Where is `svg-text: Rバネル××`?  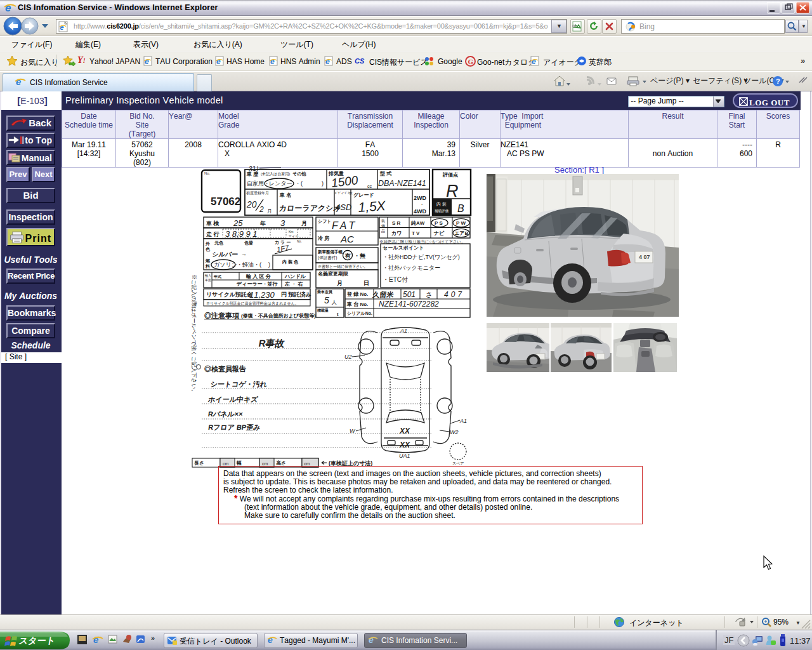 svg-text: Rバネル×× is located at coordinates (225, 414).